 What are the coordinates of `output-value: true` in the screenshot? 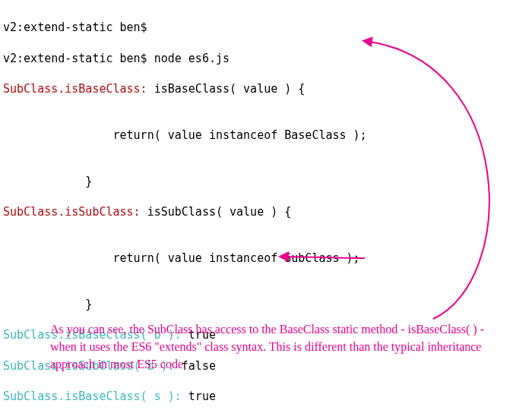 It's located at (199, 396).